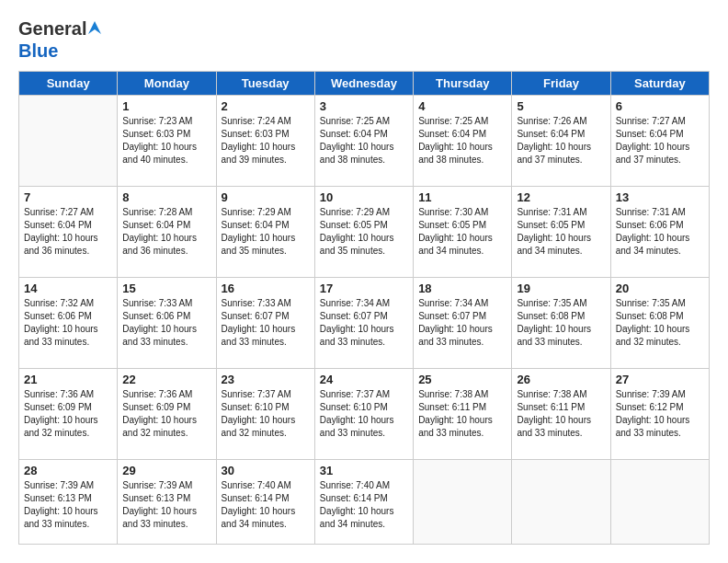 The width and height of the screenshot is (728, 563). Describe the element at coordinates (364, 39) in the screenshot. I see `header: General Blue` at that location.